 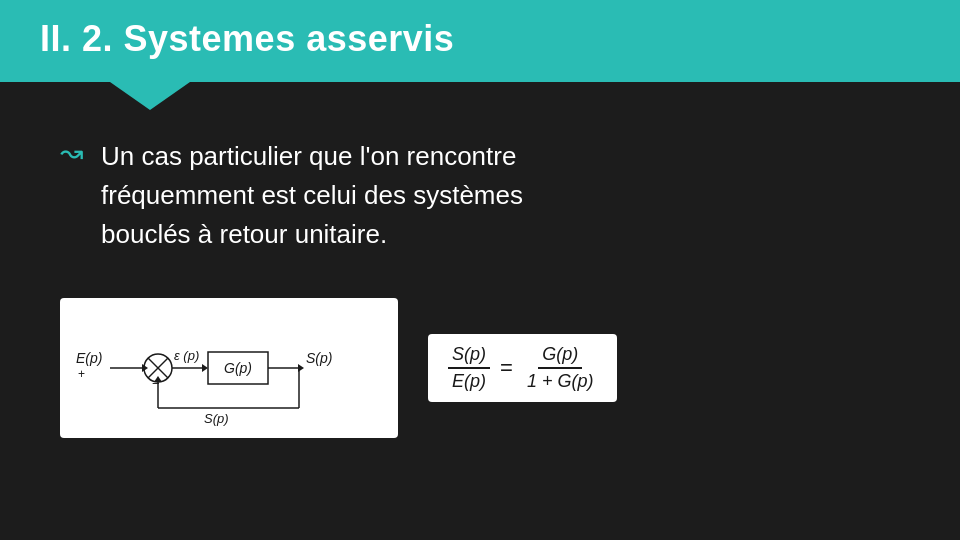 I want to click on text-line1: Un cas particulier que l'on rencontre, so click(x=308, y=156).